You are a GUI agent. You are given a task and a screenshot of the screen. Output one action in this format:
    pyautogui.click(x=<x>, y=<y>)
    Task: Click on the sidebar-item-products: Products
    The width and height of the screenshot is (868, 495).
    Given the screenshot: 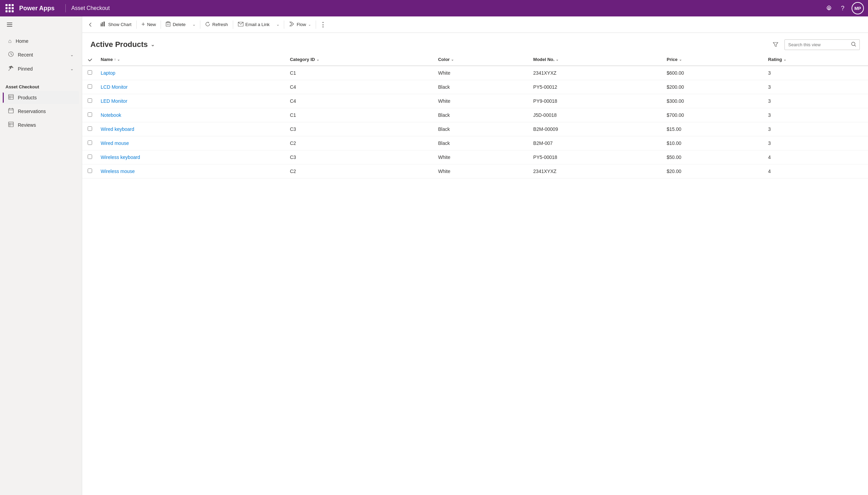 What is the action you would take?
    pyautogui.click(x=41, y=98)
    